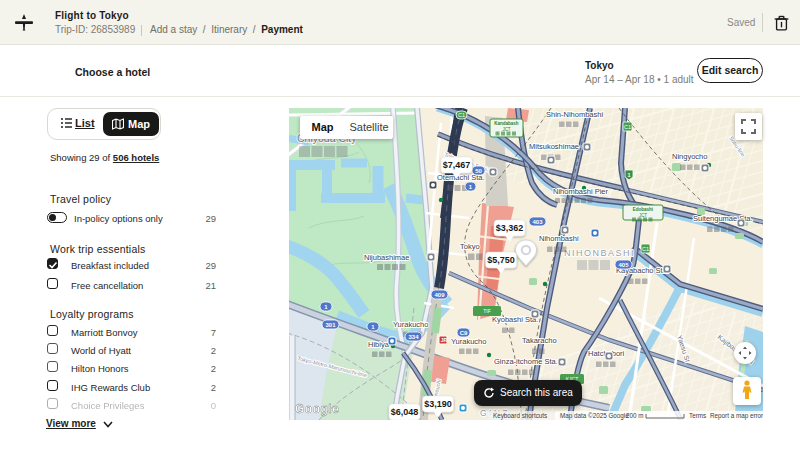 This screenshot has height=449, width=800. What do you see at coordinates (690, 156) in the screenshot?
I see `svg-text: Ningyocho` at bounding box center [690, 156].